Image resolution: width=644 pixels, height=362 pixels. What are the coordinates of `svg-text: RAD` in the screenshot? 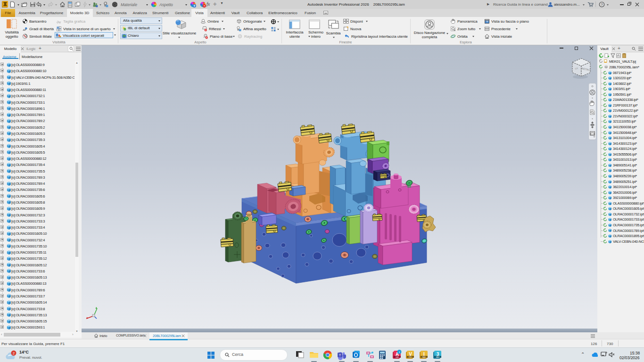 It's located at (424, 357).